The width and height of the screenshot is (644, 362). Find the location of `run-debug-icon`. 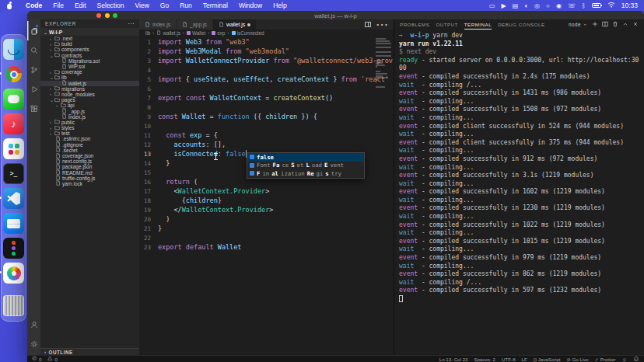

run-debug-icon is located at coordinates (34, 89).